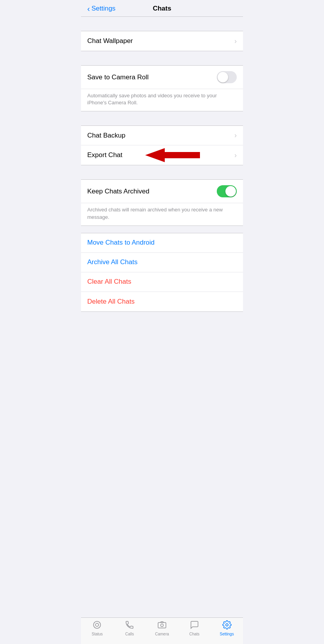 This screenshot has width=324, height=644. I want to click on red-arrow-icon, so click(173, 155).